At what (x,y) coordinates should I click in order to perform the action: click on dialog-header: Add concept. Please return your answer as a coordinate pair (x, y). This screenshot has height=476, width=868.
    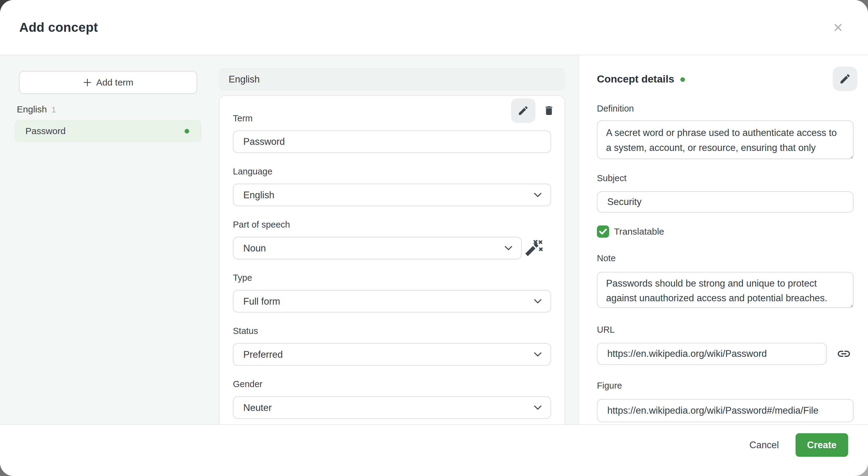
    Looking at the image, I should click on (434, 28).